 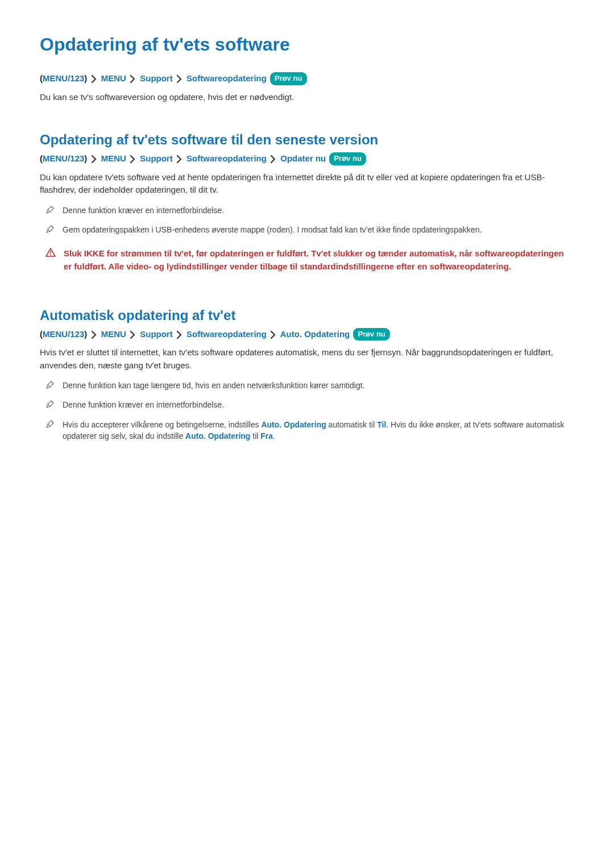 I want to click on breadcrumb-software-update: (MENU/123) MENU Support Softwareopdateri…, so click(x=307, y=78).